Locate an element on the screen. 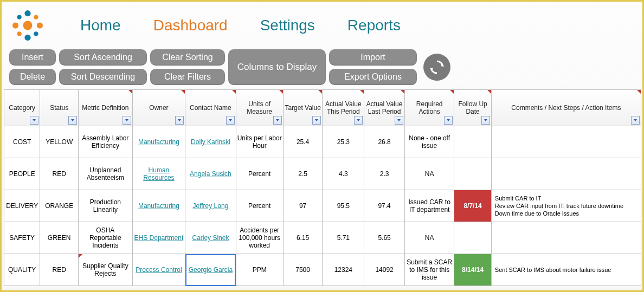 The height and width of the screenshot is (292, 644). header-actual-this: Actual Value This Period is located at coordinates (344, 108).